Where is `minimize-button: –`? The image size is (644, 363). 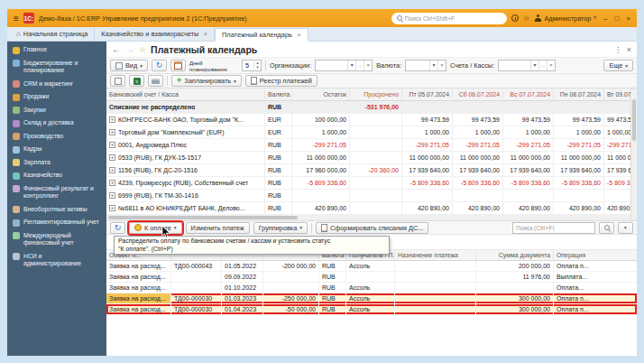 minimize-button: – is located at coordinates (605, 18).